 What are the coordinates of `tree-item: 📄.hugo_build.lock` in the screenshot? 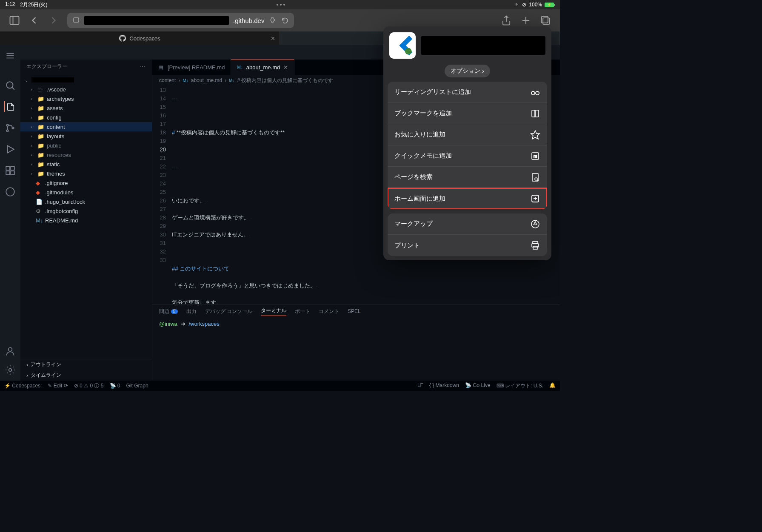 It's located at (86, 202).